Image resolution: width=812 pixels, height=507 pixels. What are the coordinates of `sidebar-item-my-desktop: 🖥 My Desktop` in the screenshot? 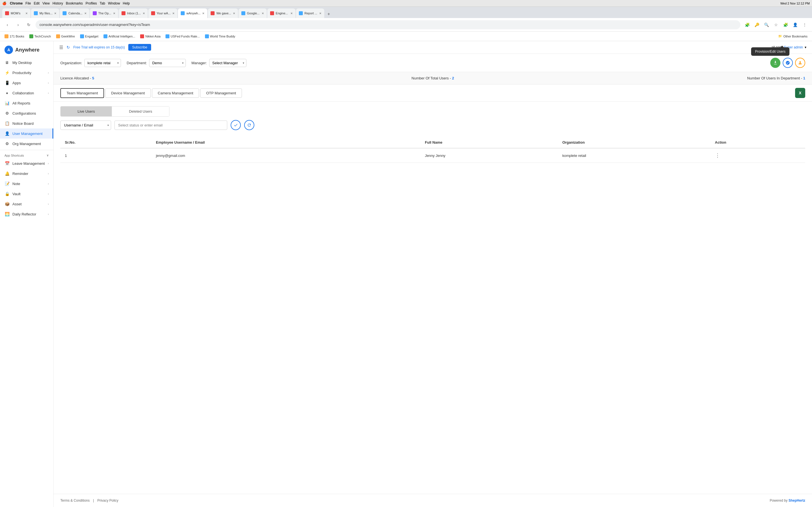 It's located at (27, 62).